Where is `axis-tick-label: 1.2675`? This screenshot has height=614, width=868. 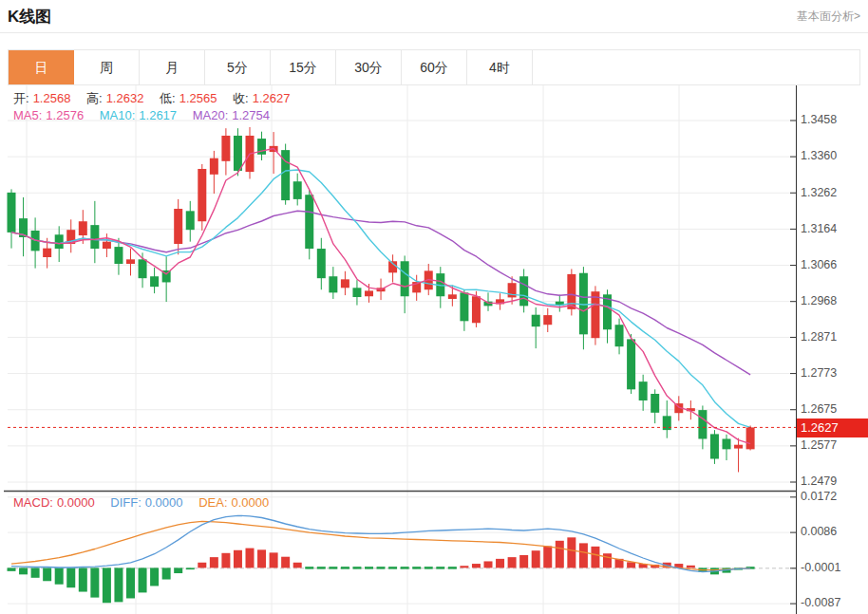
axis-tick-label: 1.2675 is located at coordinates (819, 409).